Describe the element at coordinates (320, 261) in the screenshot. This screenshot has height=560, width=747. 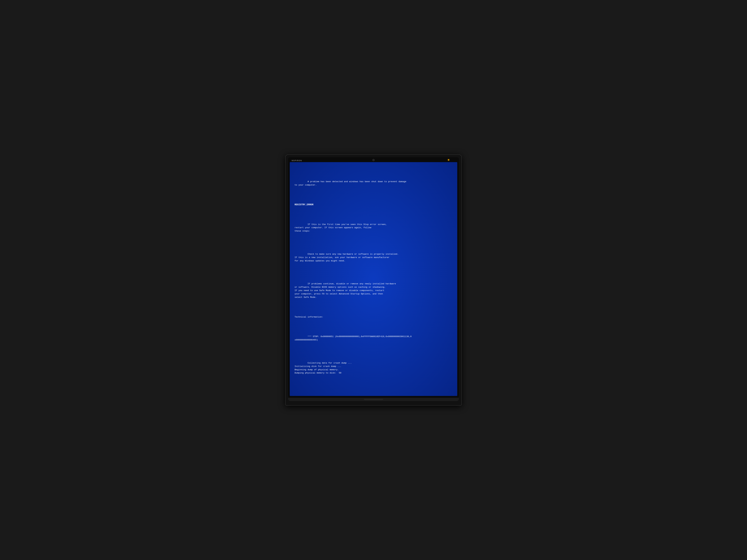
I see `p2-l3: for any Windows updates you might need.` at that location.